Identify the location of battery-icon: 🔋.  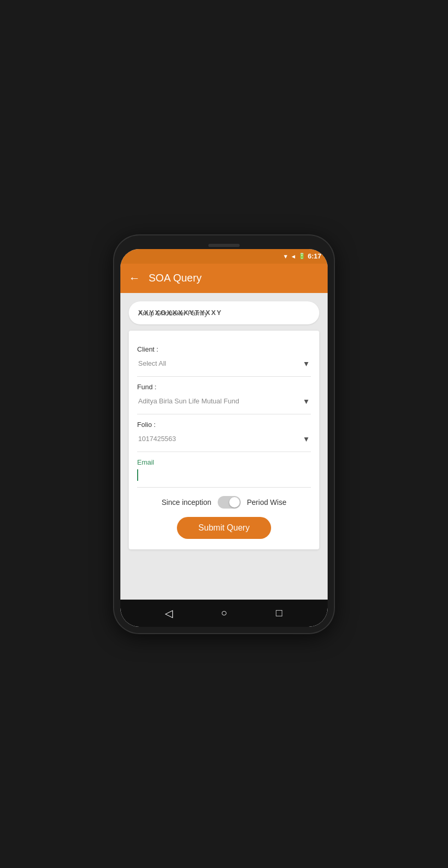
(302, 256).